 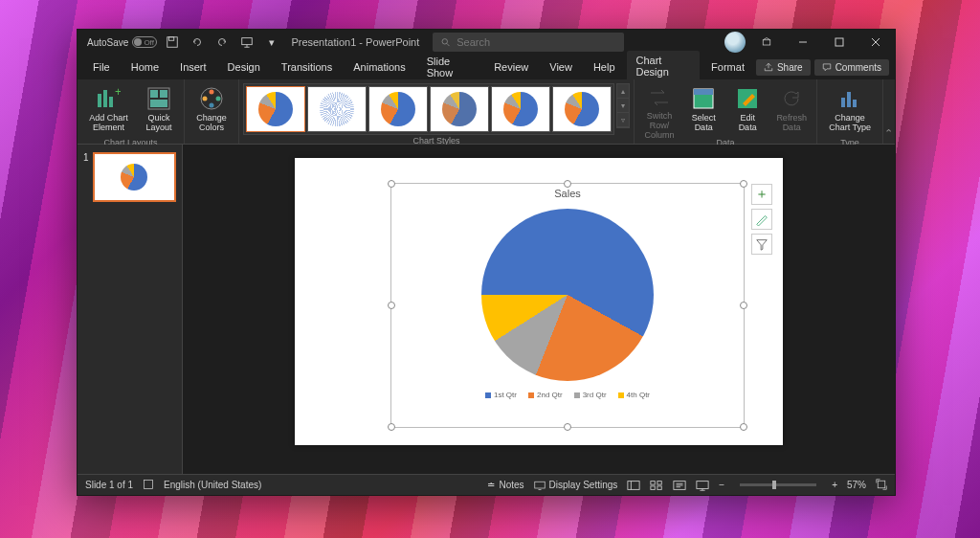 What do you see at coordinates (623, 92) in the screenshot?
I see `scroll-up-icon: ▴` at bounding box center [623, 92].